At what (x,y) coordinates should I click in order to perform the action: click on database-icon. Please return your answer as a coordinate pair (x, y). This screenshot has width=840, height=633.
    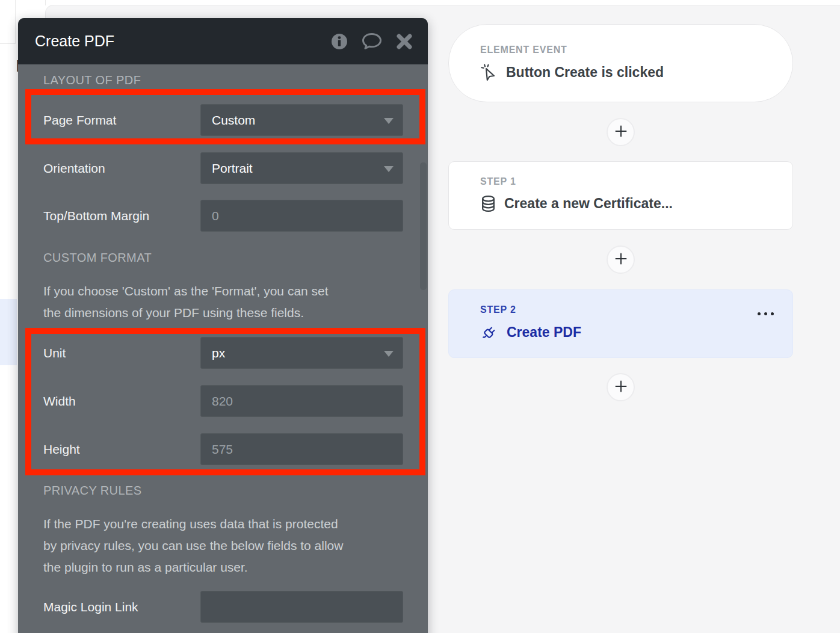
    Looking at the image, I should click on (489, 203).